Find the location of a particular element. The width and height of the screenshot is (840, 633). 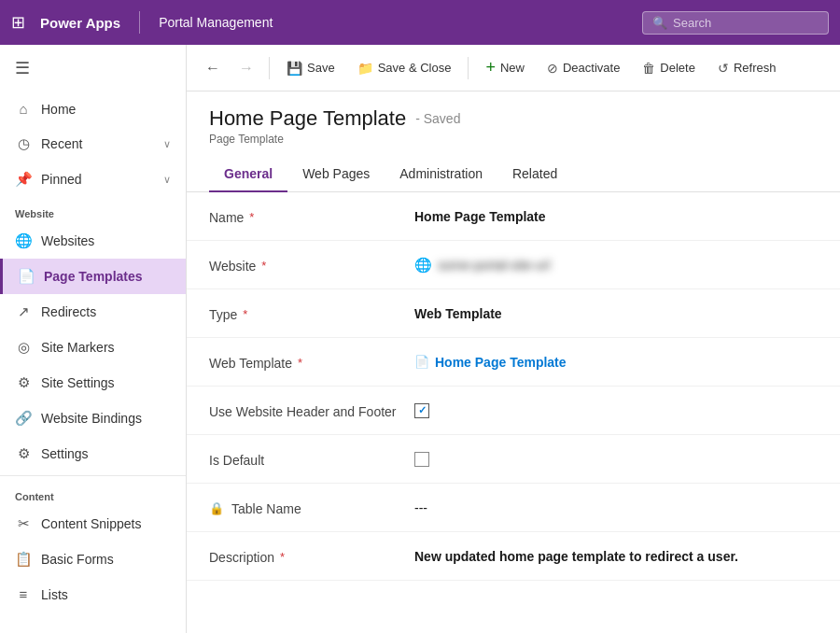

sidebar-item-pinned: 📌 Pinned ∨ is located at coordinates (93, 179).